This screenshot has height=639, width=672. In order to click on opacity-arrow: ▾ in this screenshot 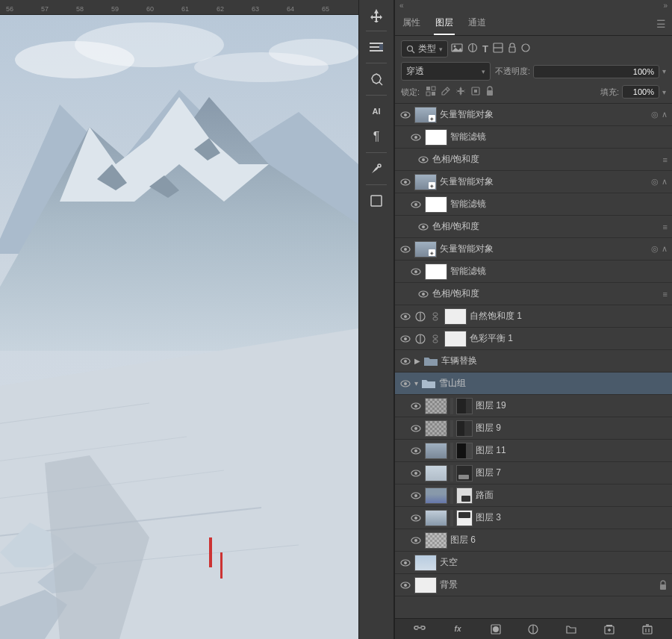, I will do `click(665, 72)`.